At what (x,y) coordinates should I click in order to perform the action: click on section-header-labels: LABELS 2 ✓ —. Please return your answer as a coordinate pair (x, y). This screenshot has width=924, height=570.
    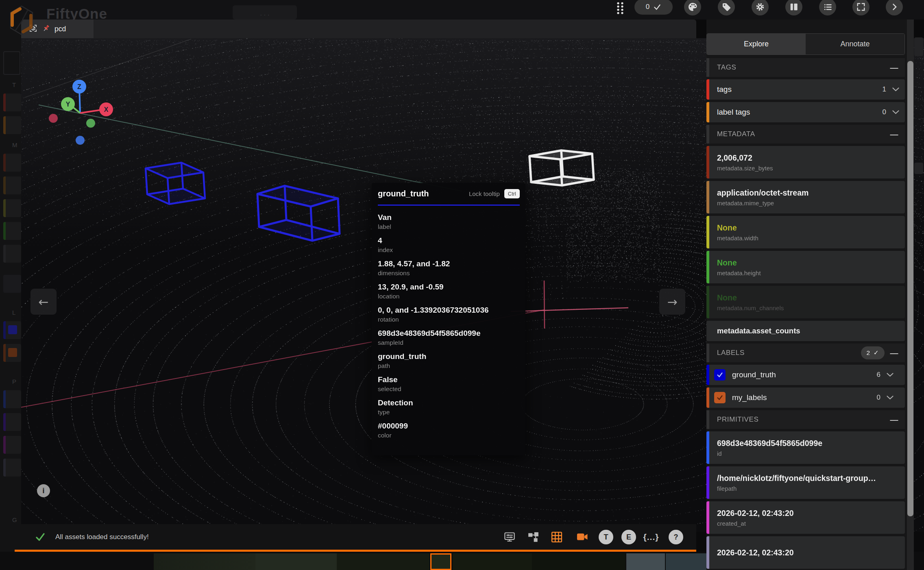
    Looking at the image, I should click on (806, 353).